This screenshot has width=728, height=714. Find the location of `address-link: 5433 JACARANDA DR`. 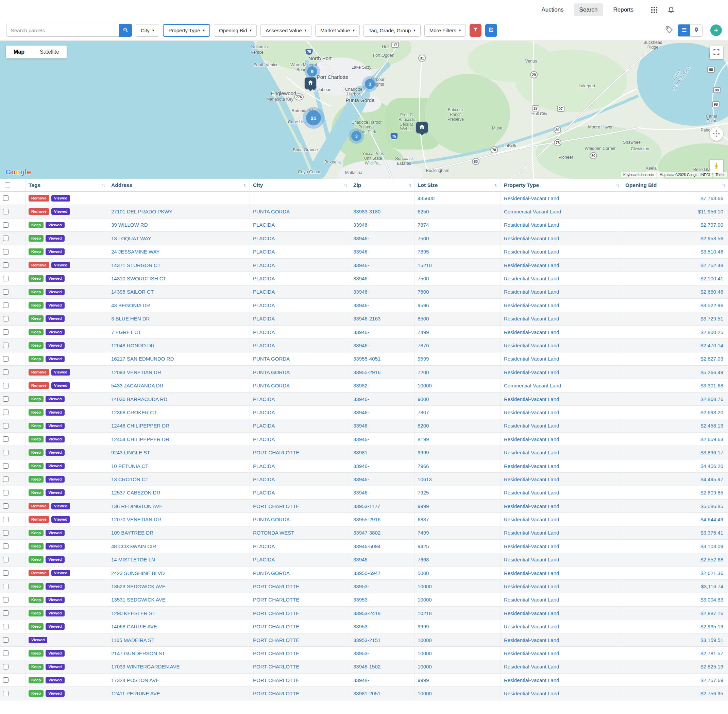

address-link: 5433 JACARANDA DR is located at coordinates (137, 386).